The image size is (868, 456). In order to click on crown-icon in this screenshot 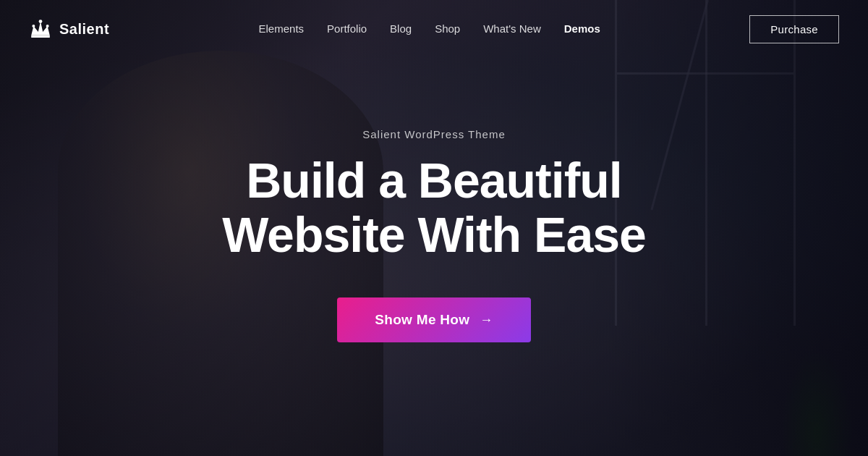, I will do `click(41, 29)`.